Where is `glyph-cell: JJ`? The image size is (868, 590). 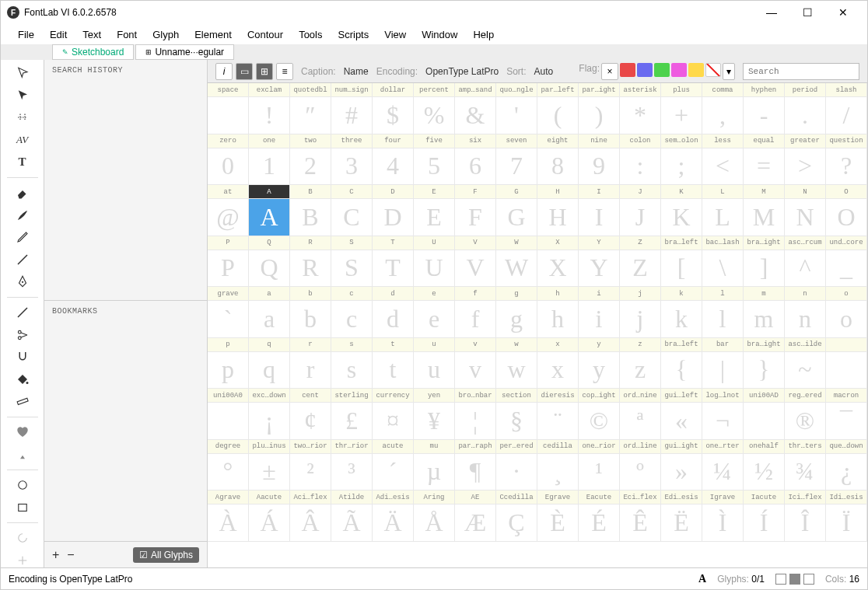
glyph-cell: JJ is located at coordinates (641, 211).